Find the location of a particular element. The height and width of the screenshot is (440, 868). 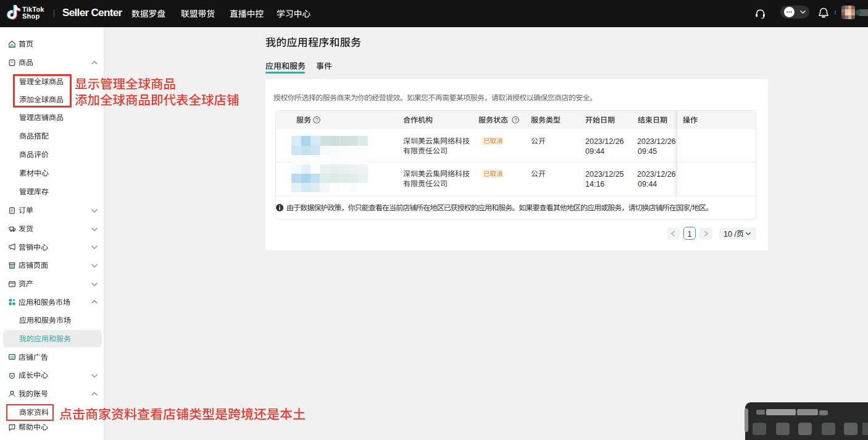

svg-text: AD is located at coordinates (12, 357).